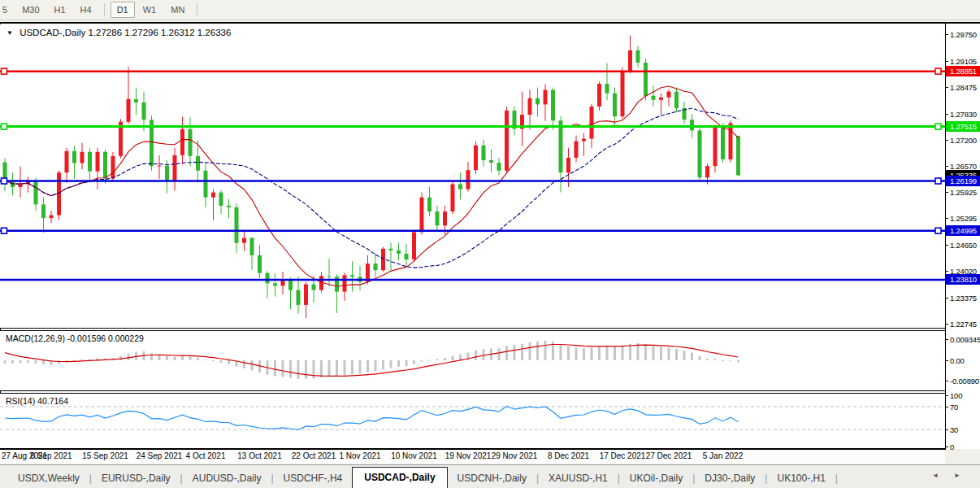  What do you see at coordinates (31, 10) in the screenshot?
I see `timeframe-button-m30: M30` at bounding box center [31, 10].